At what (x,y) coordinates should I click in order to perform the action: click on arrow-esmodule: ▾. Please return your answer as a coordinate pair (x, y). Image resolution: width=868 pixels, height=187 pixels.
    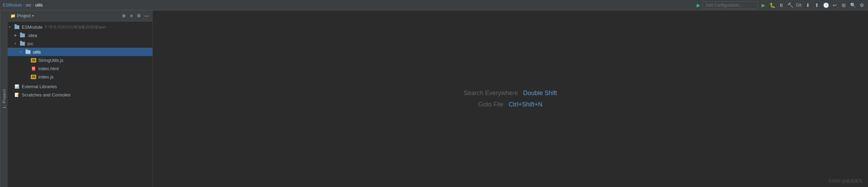
    Looking at the image, I should click on (11, 27).